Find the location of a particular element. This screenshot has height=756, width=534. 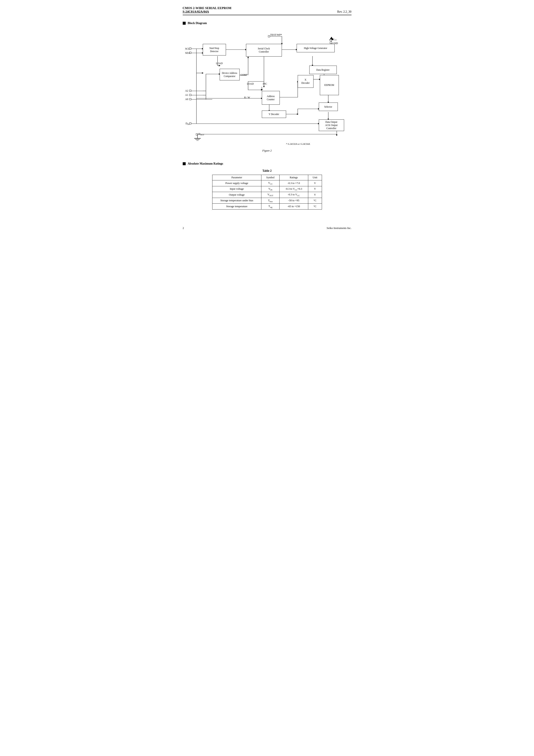

vcc-label: VCC is located at coordinates (334, 39).